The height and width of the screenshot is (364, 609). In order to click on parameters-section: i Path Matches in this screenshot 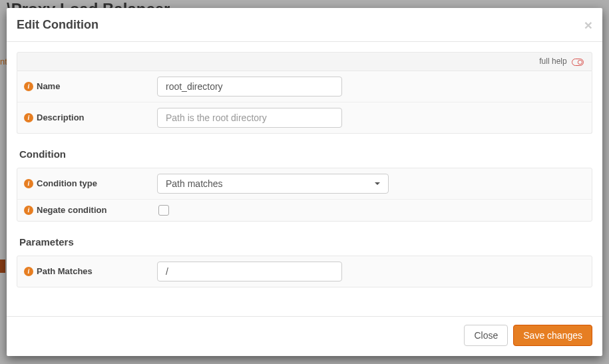, I will do `click(305, 272)`.